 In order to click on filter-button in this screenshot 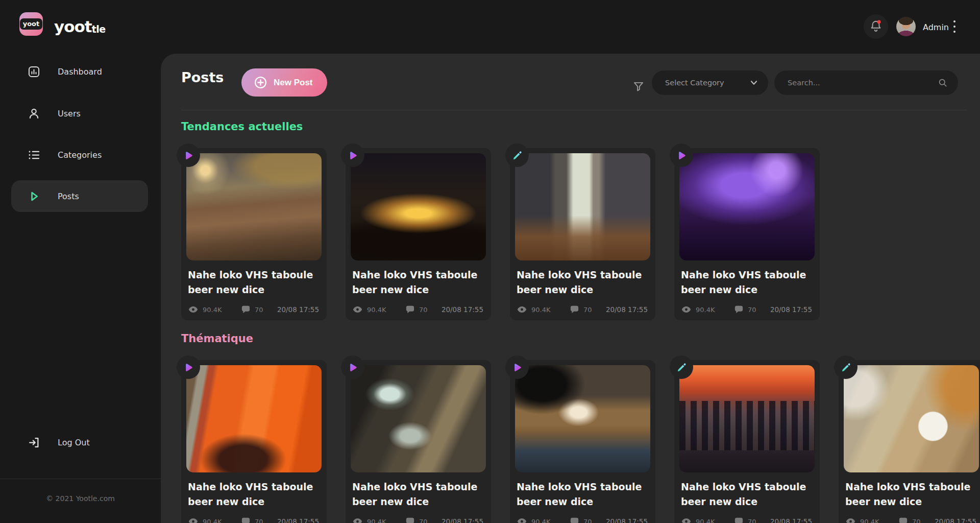, I will do `click(639, 87)`.